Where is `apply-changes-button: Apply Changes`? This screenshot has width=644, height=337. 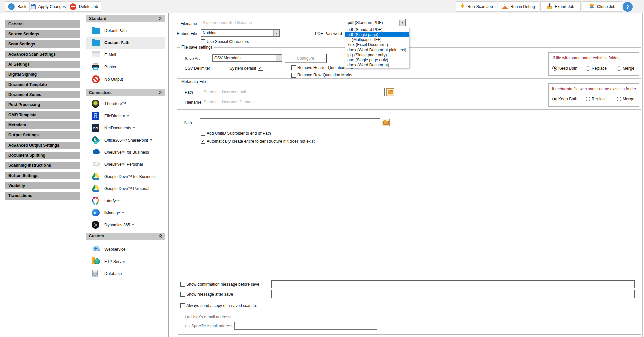
apply-changes-button: Apply Changes is located at coordinates (48, 7).